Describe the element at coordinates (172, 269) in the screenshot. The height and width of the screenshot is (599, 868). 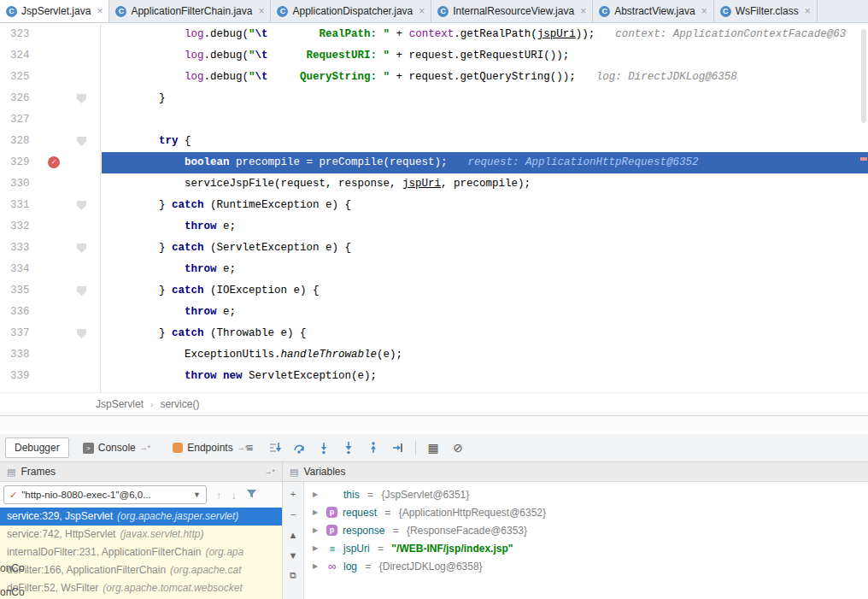
I see `code-text: throw e;` at that location.